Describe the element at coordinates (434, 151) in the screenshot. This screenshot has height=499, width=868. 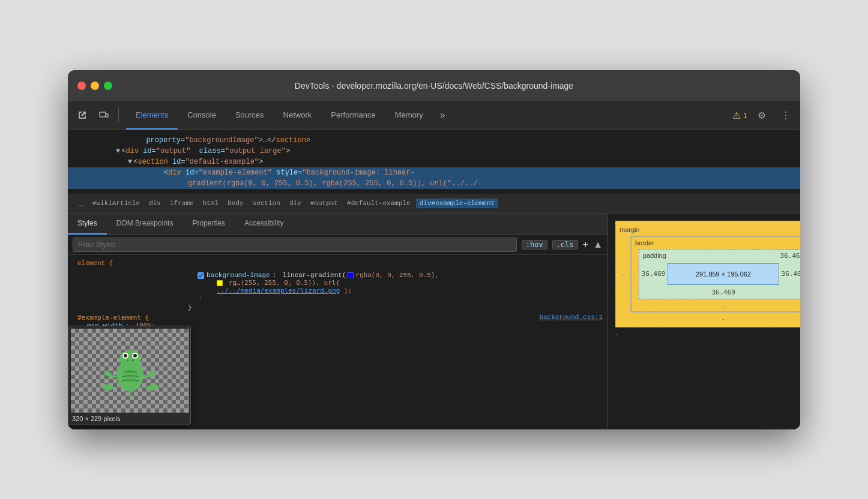
I see `html-line-2: ▼<div id="output" class="output large">` at that location.